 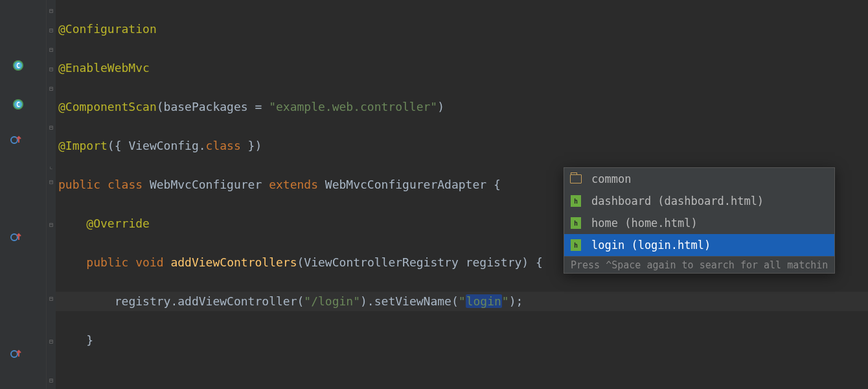 What do you see at coordinates (104, 67) in the screenshot?
I see `annotation: @EnableWebMvc` at bounding box center [104, 67].